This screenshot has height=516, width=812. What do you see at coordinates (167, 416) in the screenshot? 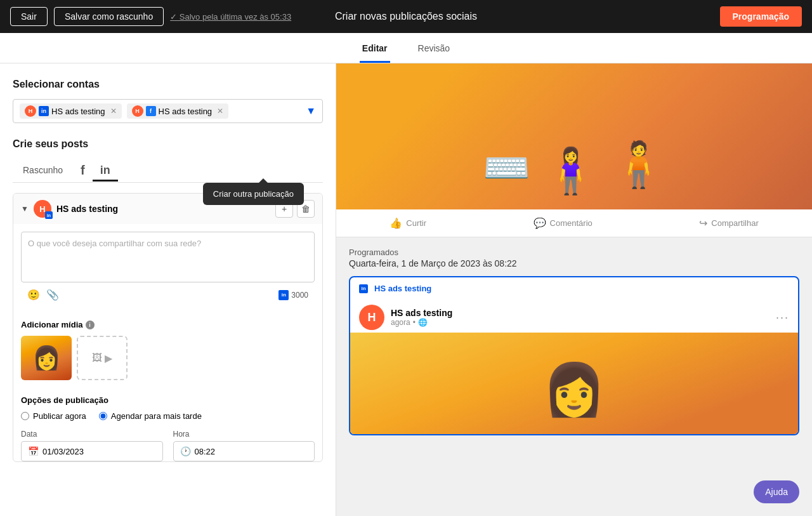
I see `radio-group: Publicar agora Agendar para mais tarde` at bounding box center [167, 416].